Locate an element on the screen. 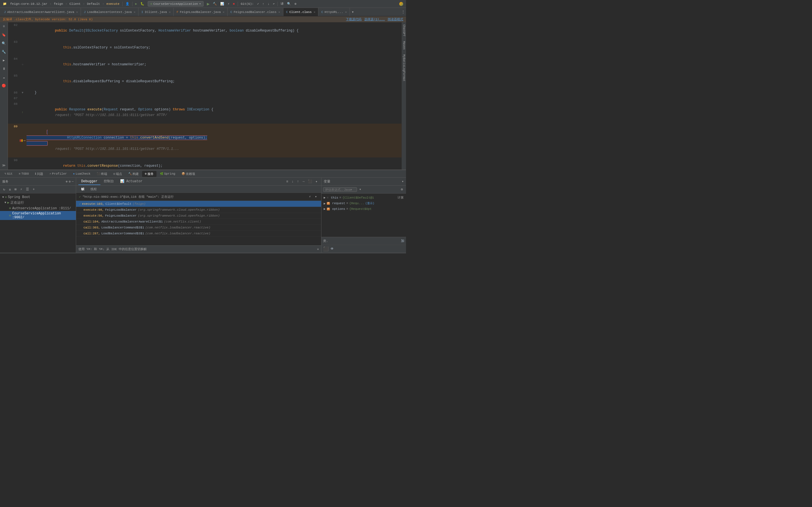  vcs-icon: 👤 is located at coordinates (128, 4).